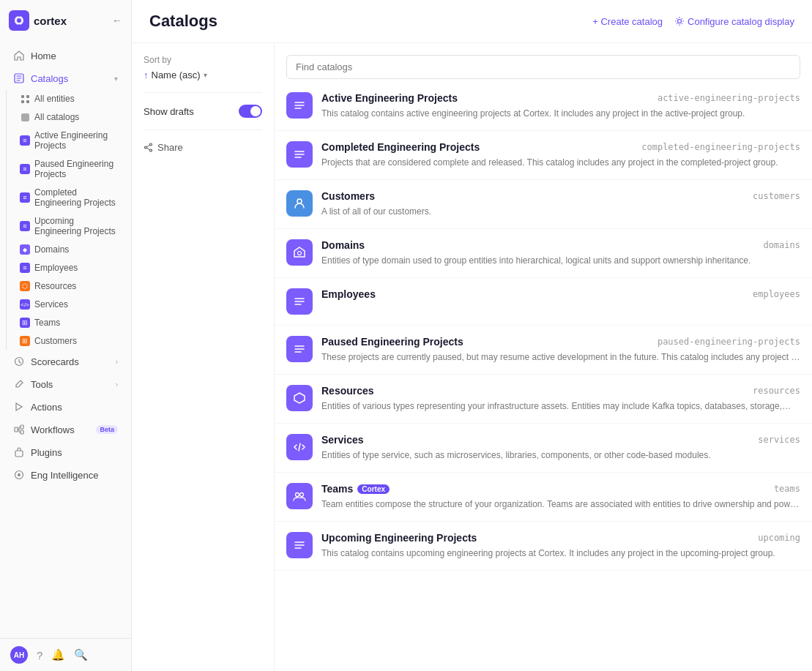 The image size is (812, 671). I want to click on search-input, so click(543, 67).